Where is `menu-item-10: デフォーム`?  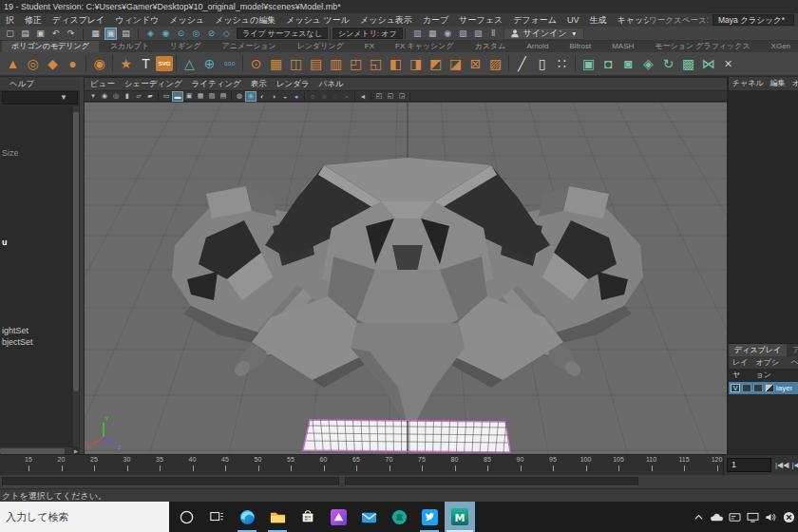
menu-item-10: デフォーム is located at coordinates (535, 20).